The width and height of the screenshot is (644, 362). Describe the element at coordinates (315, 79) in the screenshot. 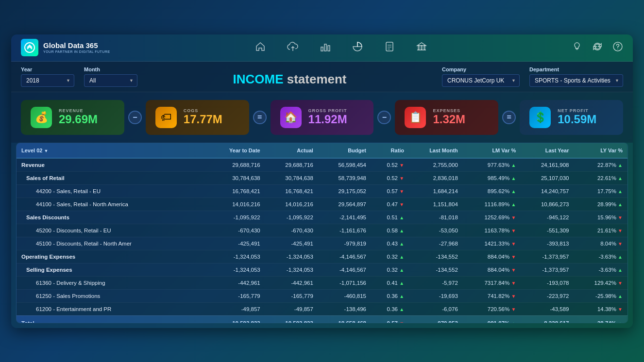

I see `statement-word: statement` at that location.